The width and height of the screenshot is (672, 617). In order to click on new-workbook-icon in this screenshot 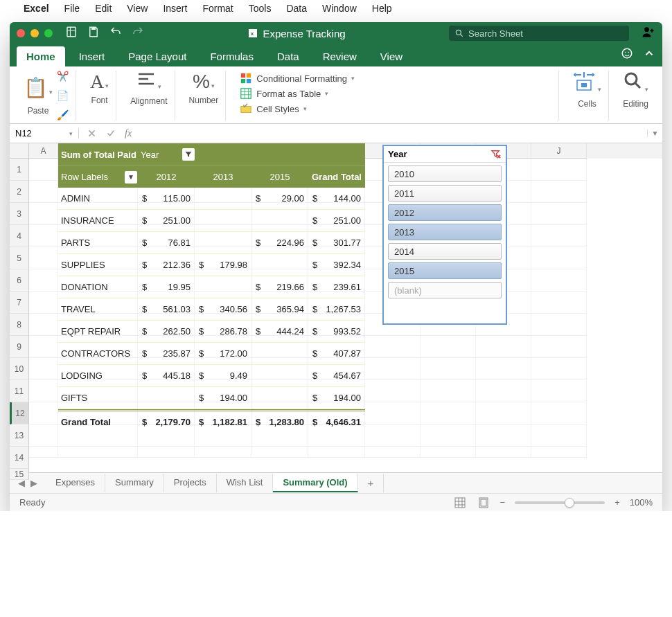, I will do `click(71, 33)`.